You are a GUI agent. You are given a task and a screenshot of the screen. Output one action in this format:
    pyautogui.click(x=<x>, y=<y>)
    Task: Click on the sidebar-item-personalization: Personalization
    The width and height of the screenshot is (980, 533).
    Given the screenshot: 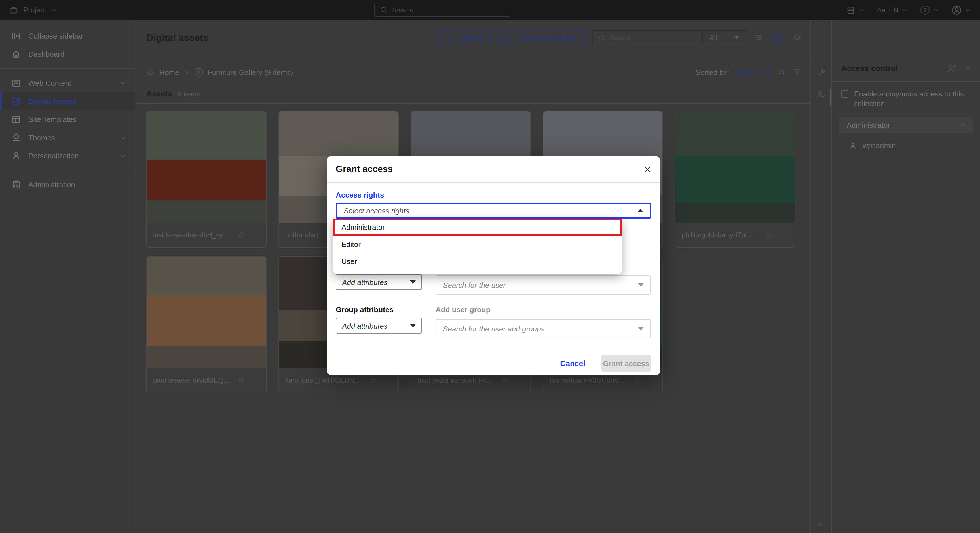 What is the action you would take?
    pyautogui.click(x=68, y=155)
    